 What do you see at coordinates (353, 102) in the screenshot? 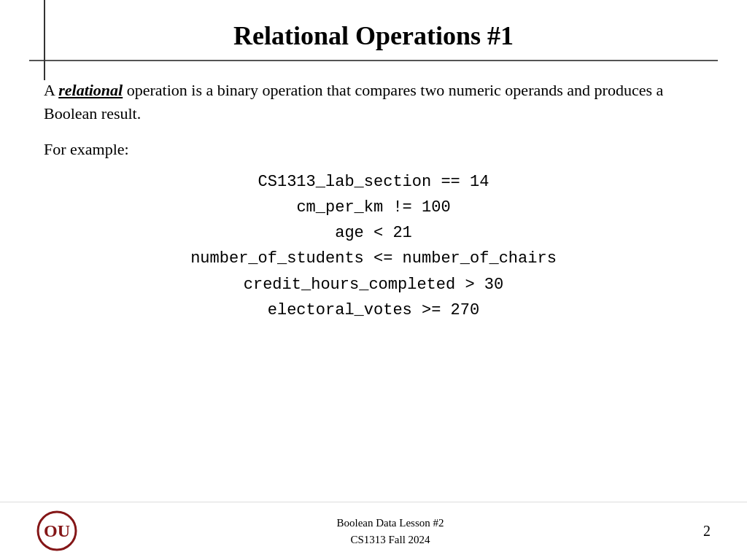
I see `intro-suffix: operation is a binary operation that com…` at bounding box center [353, 102].